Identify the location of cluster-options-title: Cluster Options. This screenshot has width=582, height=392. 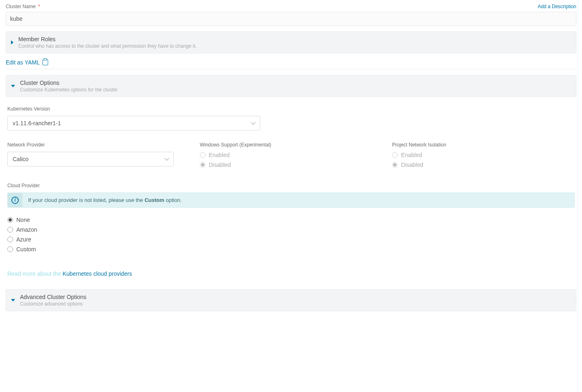
(295, 83).